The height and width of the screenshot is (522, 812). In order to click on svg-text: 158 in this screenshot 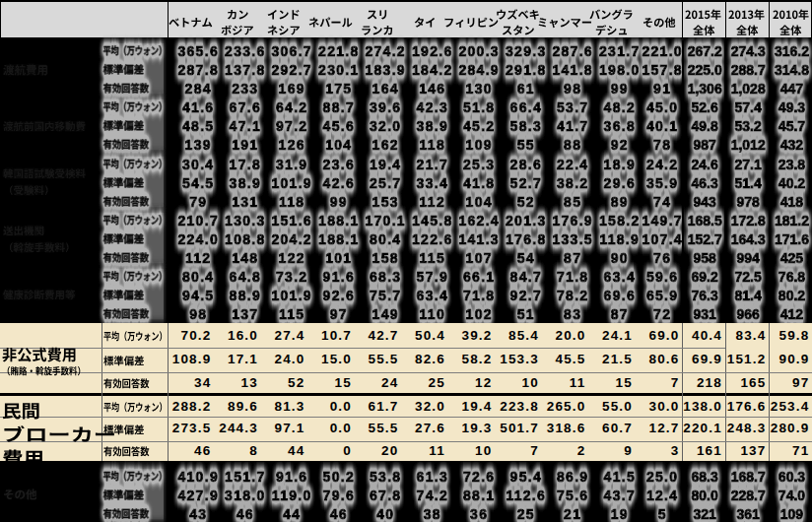, I will do `click(386, 258)`.